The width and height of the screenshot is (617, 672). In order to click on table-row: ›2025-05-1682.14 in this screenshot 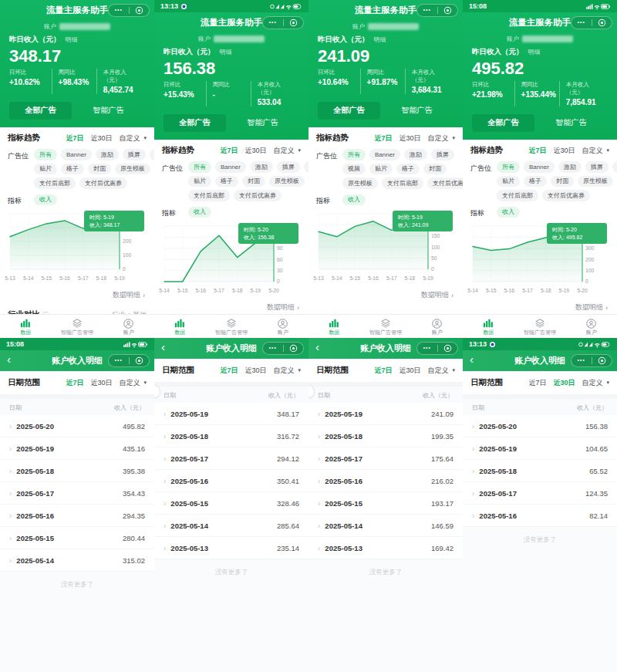, I will do `click(540, 515)`.